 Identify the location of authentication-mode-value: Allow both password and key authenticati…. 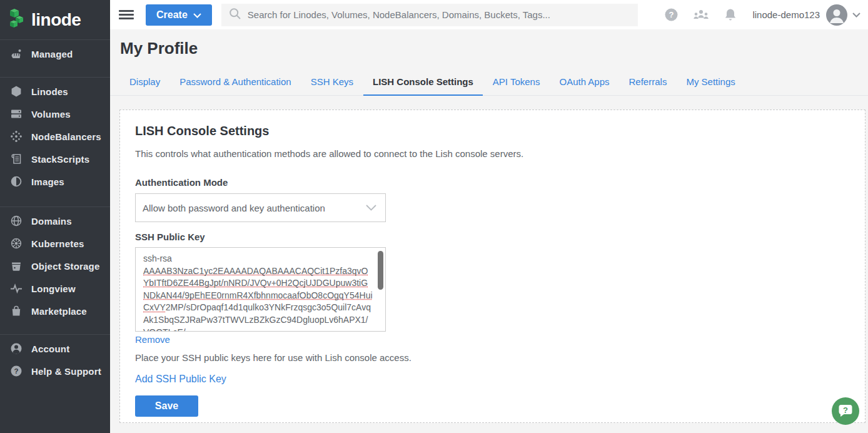
(234, 208).